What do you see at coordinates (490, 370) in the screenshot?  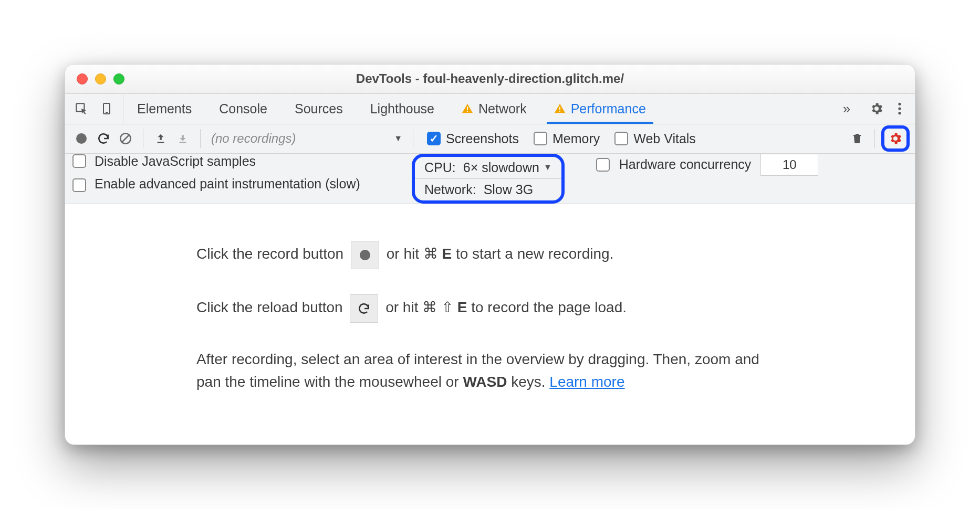 I see `instruction-zoom: After recording, select an area of inter…` at bounding box center [490, 370].